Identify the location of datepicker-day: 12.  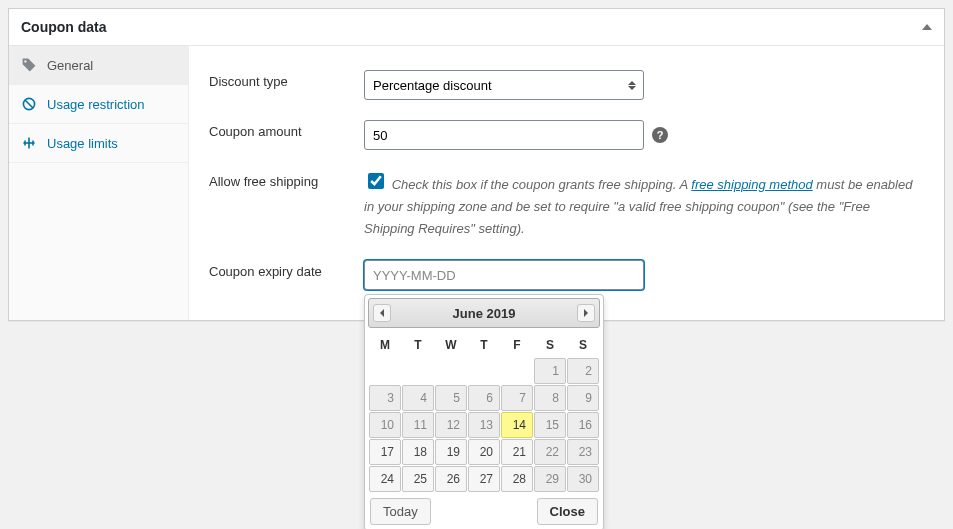
(451, 425).